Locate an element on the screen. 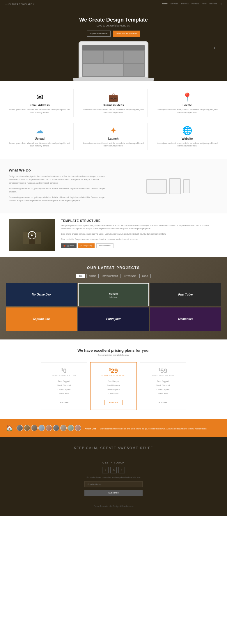 The height and width of the screenshot is (644, 227). filter-interface: INTERFACE is located at coordinates (130, 276).